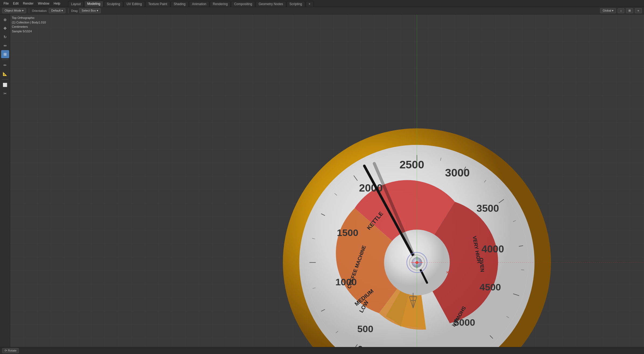 The image size is (644, 354). Describe the element at coordinates (11, 351) in the screenshot. I see `rotate-button: ⟳ Rotate` at that location.